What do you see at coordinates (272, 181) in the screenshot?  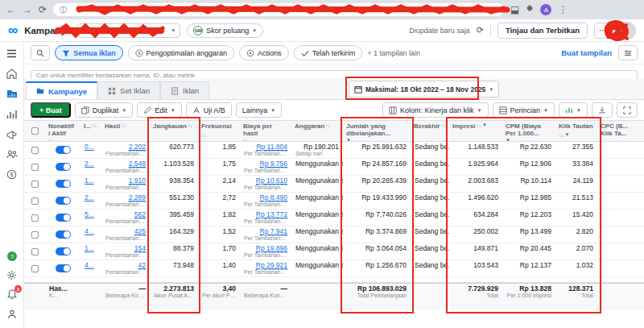 I see `biaya-link: Rp 10.610` at bounding box center [272, 181].